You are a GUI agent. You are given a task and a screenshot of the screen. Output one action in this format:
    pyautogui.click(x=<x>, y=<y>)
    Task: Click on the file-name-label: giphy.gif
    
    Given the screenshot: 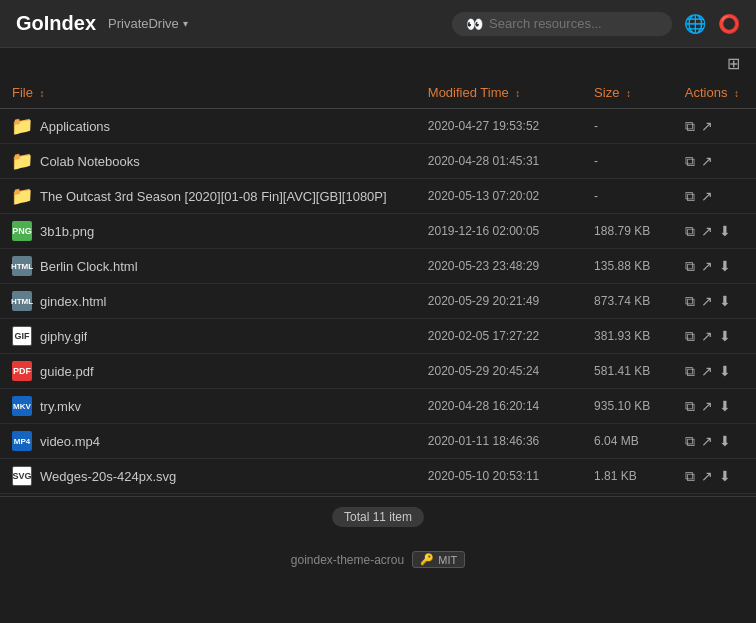 What is the action you would take?
    pyautogui.click(x=64, y=336)
    